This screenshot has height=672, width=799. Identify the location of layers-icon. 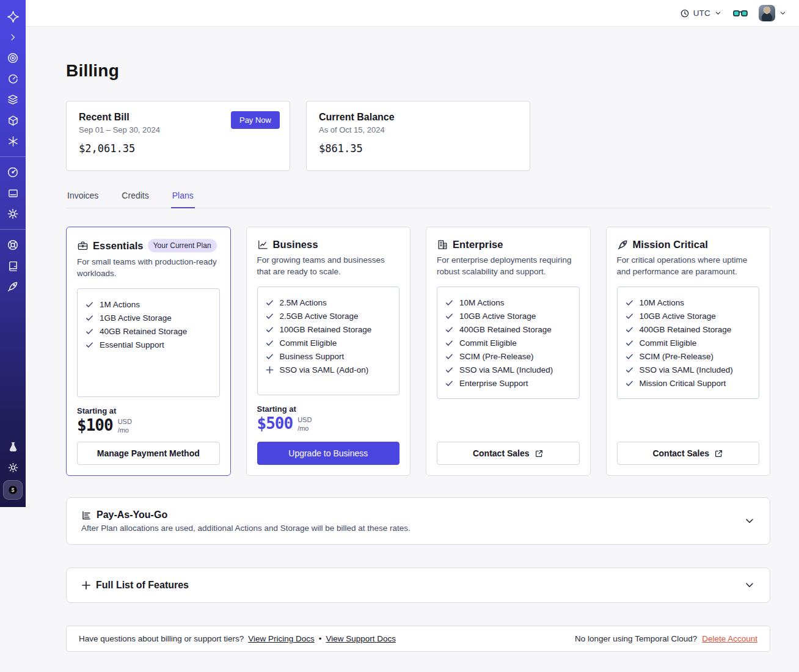
(13, 100).